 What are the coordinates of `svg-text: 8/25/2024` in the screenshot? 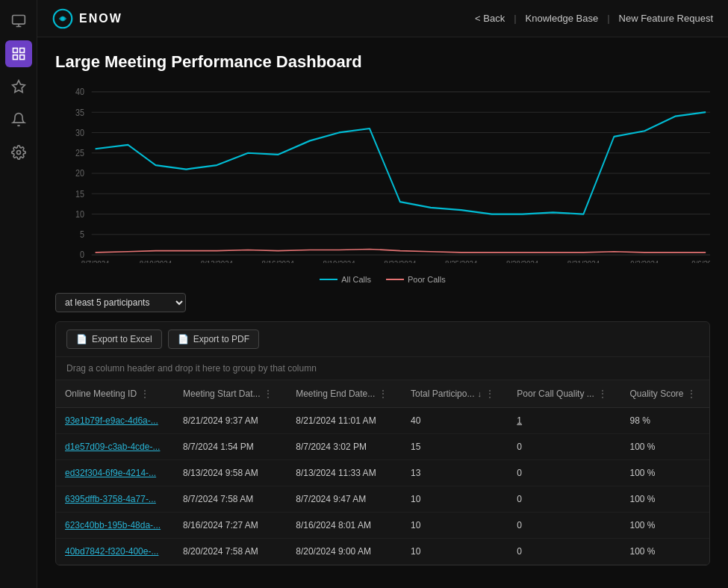 It's located at (461, 261).